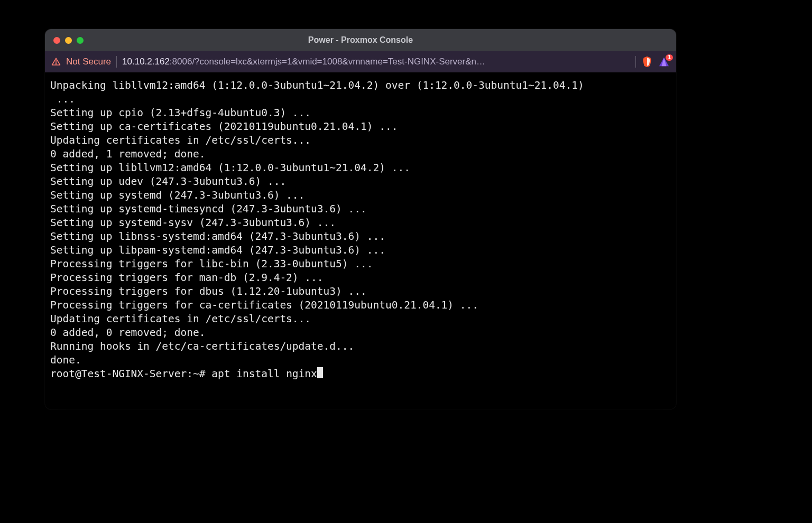 This screenshot has height=523, width=812. I want to click on maximize-window-button, so click(80, 40).